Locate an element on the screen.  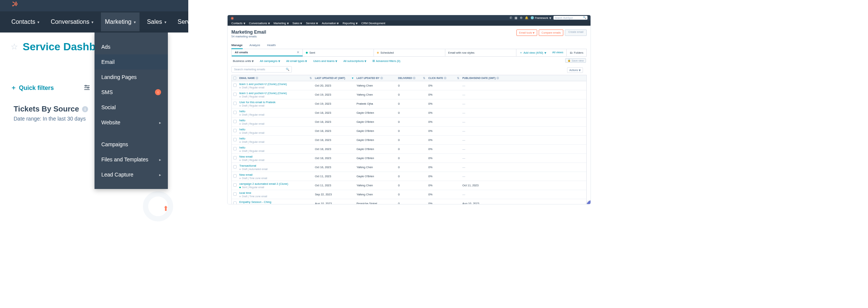
filter-sliders-icon is located at coordinates (87, 88).